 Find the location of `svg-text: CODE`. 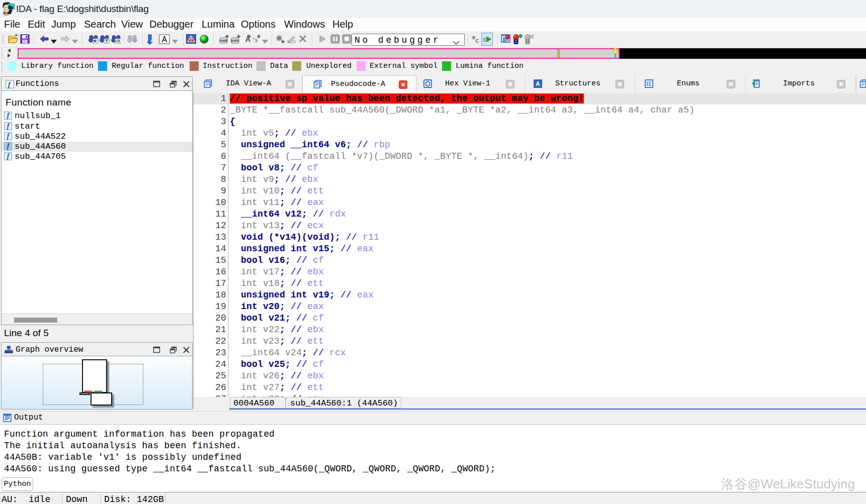

svg-text: CODE is located at coordinates (223, 41).